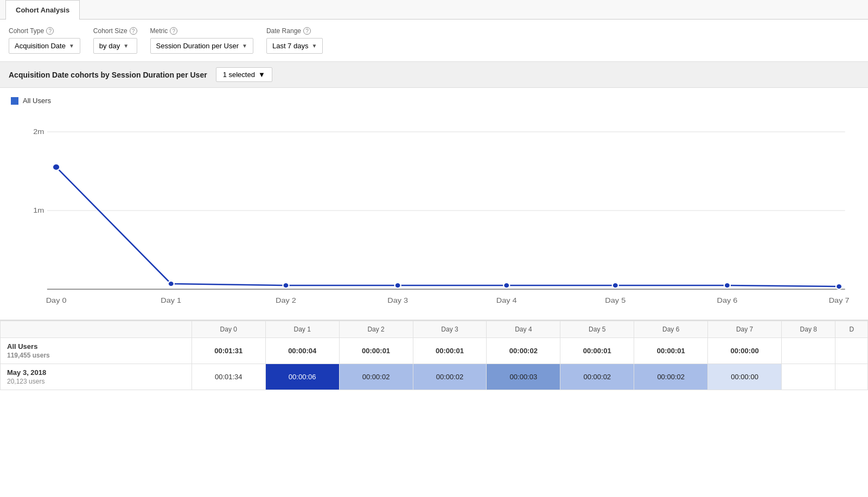 The image size is (868, 497). I want to click on svg-text: Day 5, so click(615, 301).